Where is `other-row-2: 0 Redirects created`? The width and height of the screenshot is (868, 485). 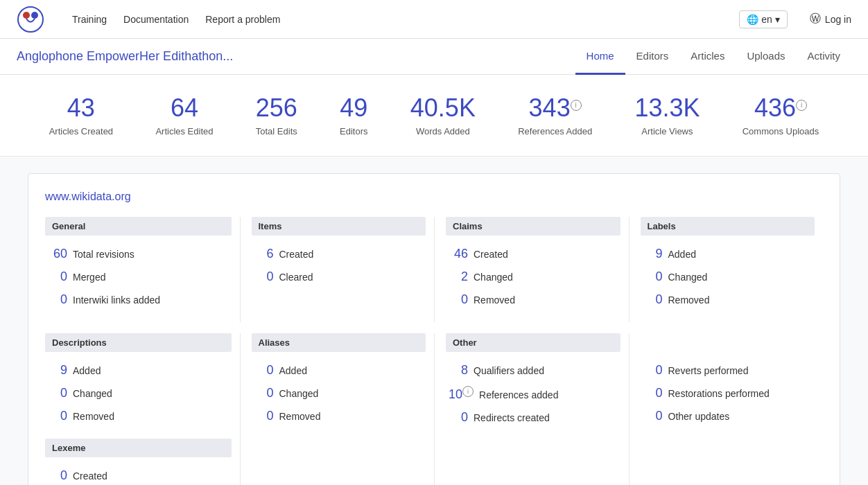
other-row-2: 0 Redirects created is located at coordinates (533, 417).